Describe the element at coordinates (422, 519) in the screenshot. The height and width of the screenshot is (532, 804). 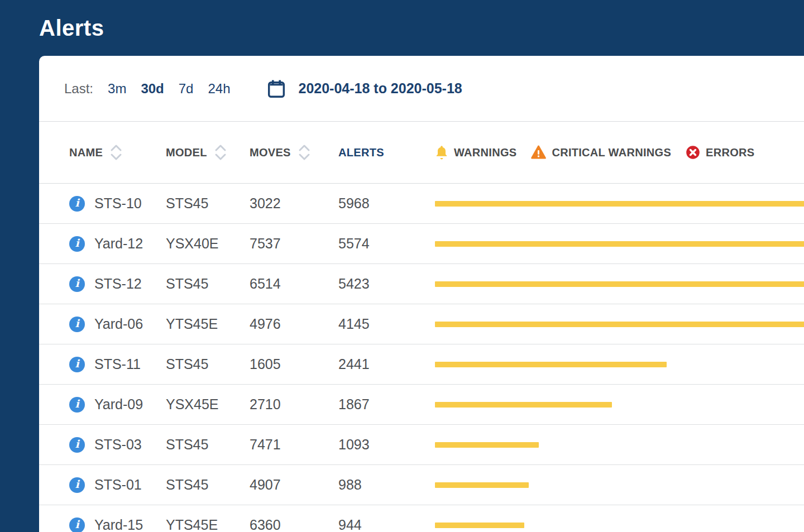
I see `table-row: Yard-15 YTS45E 6360 944` at that location.